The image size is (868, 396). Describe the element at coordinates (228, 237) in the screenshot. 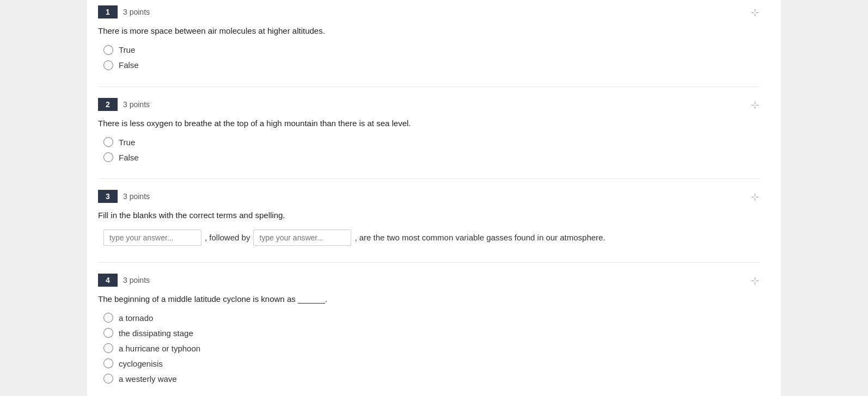

I see `fill-blank-connector-3: , followed by` at that location.